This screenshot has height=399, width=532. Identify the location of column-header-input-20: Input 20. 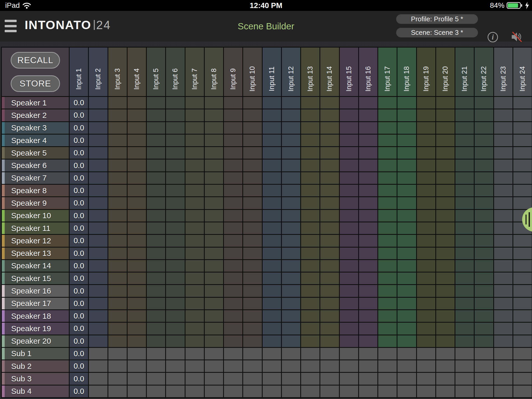
(445, 72).